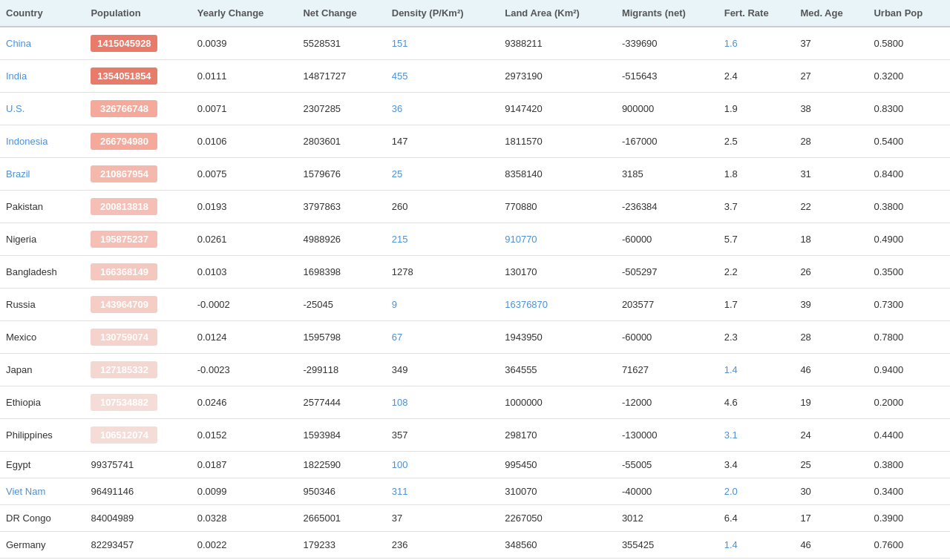  What do you see at coordinates (908, 305) in the screenshot?
I see `urban-pop-cell: 0.7300` at bounding box center [908, 305].